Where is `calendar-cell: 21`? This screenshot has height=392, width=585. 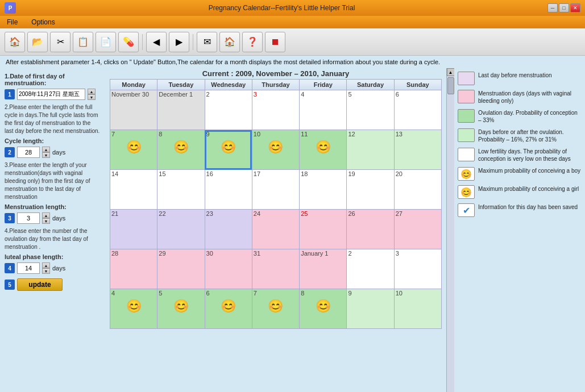
calendar-cell: 21 is located at coordinates (134, 230).